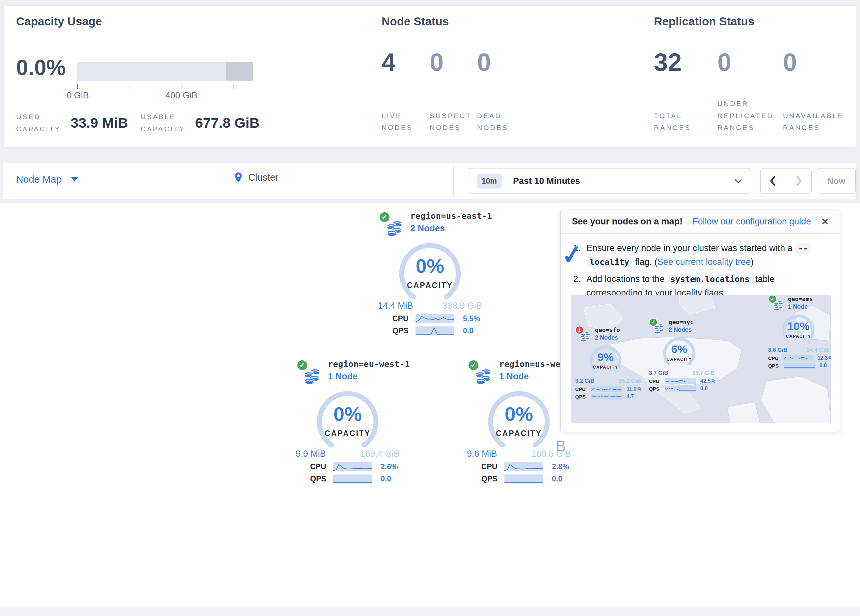  What do you see at coordinates (446, 216) in the screenshot?
I see `region-name: region=us-east-1` at bounding box center [446, 216].